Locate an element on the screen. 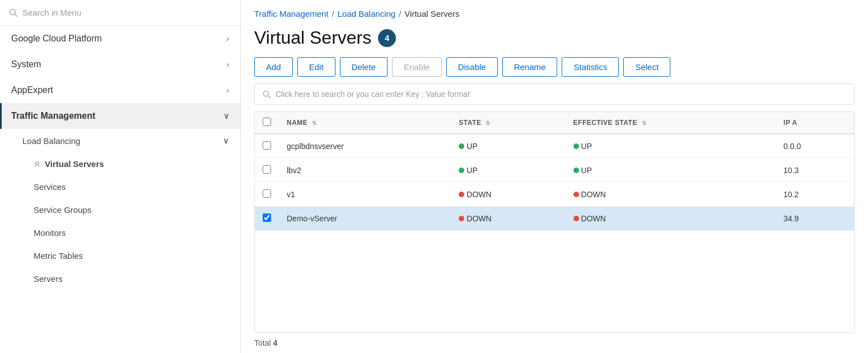 This screenshot has height=353, width=868. breadcrumb-sep-2: / is located at coordinates (400, 13).